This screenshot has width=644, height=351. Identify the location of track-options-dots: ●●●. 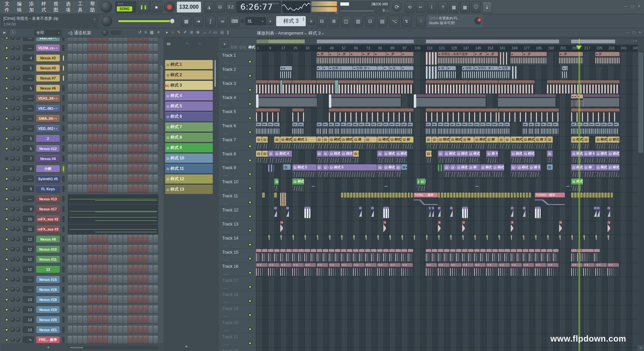
(226, 203).